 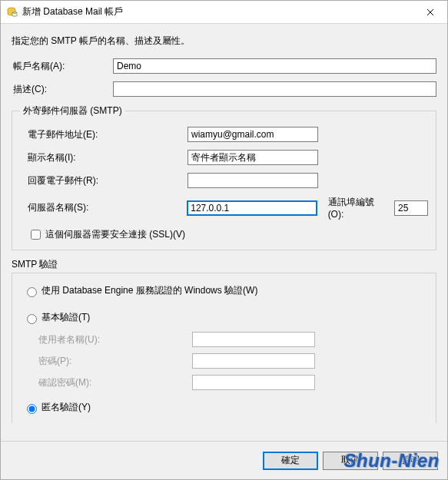 I want to click on server-row: 伺服器名稱(S): 通訊埠編號(O):, so click(x=224, y=207).